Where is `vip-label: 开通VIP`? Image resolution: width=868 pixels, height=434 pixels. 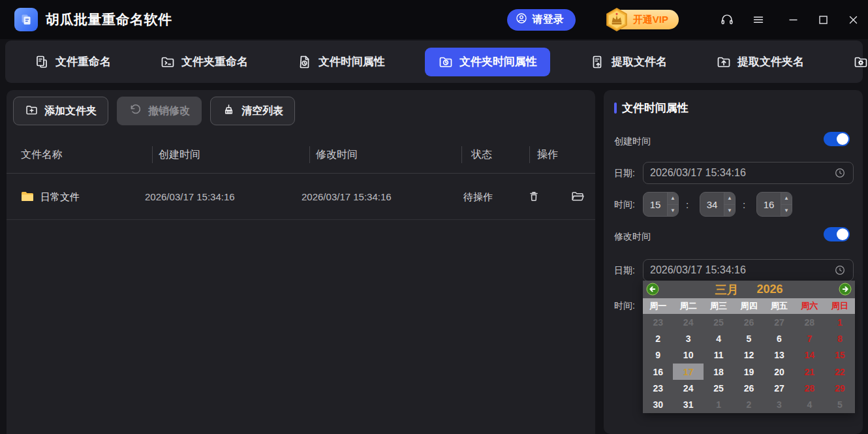
vip-label: 开通VIP is located at coordinates (651, 20).